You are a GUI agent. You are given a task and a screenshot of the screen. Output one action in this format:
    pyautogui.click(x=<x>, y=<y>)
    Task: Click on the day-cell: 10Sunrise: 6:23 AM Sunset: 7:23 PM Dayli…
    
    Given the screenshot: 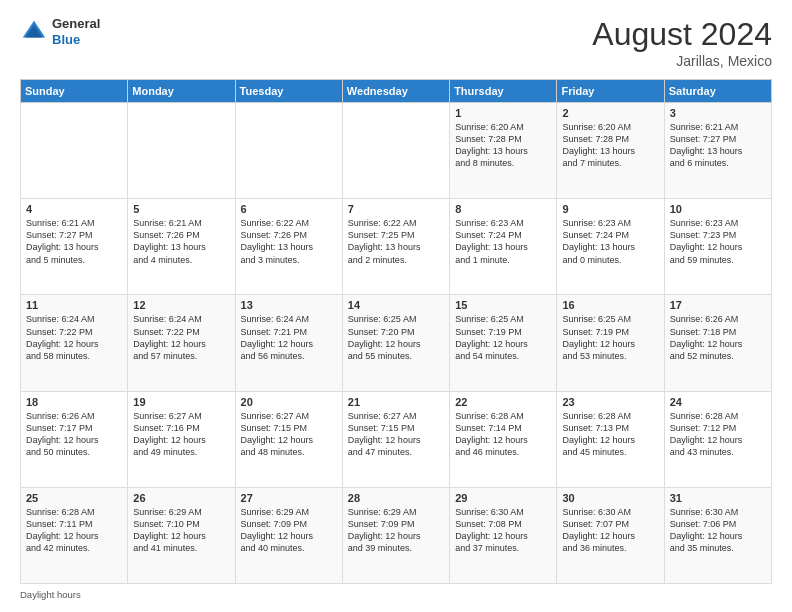 What is the action you would take?
    pyautogui.click(x=718, y=247)
    